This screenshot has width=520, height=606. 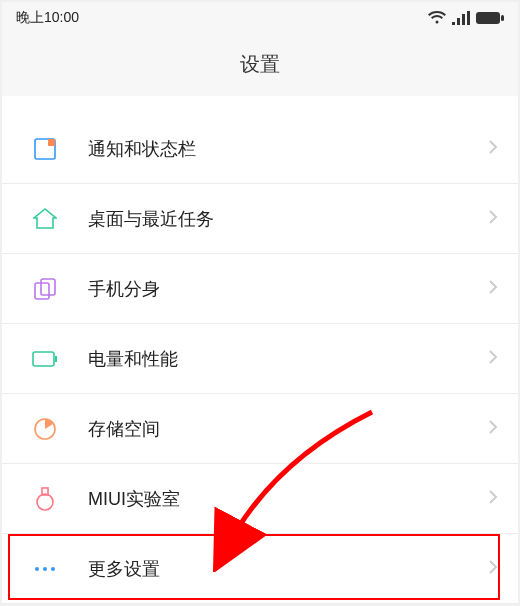 I want to click on list-item-label: 通知和状态栏, so click(x=288, y=149).